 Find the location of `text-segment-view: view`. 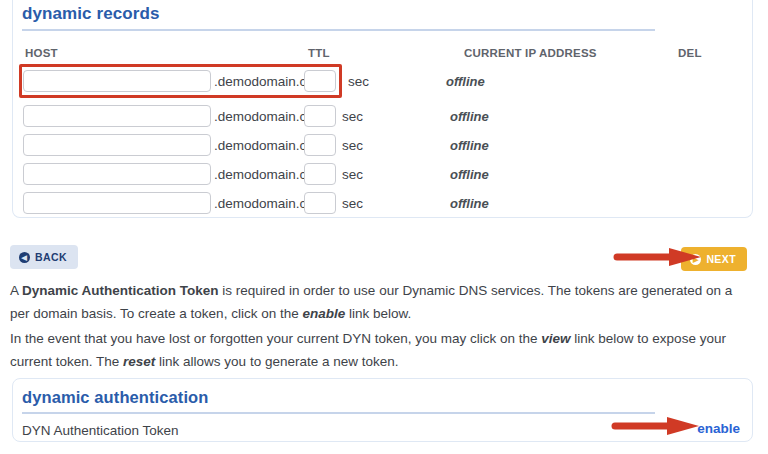

text-segment-view: view is located at coordinates (556, 338).